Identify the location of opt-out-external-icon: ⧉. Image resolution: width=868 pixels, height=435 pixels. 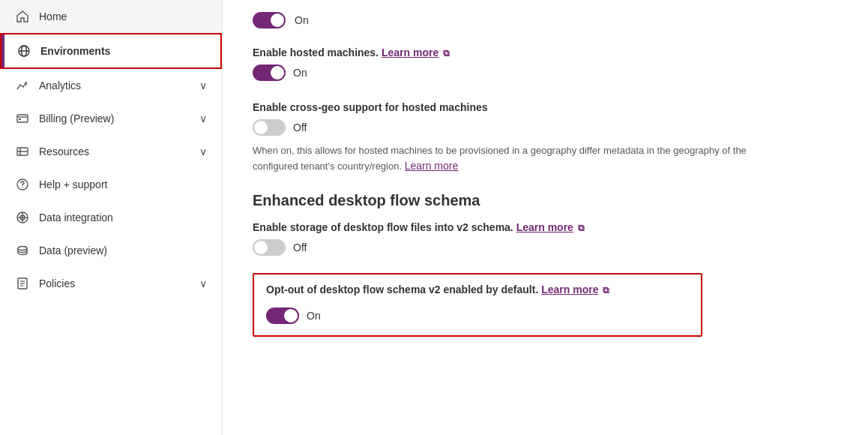
(606, 290).